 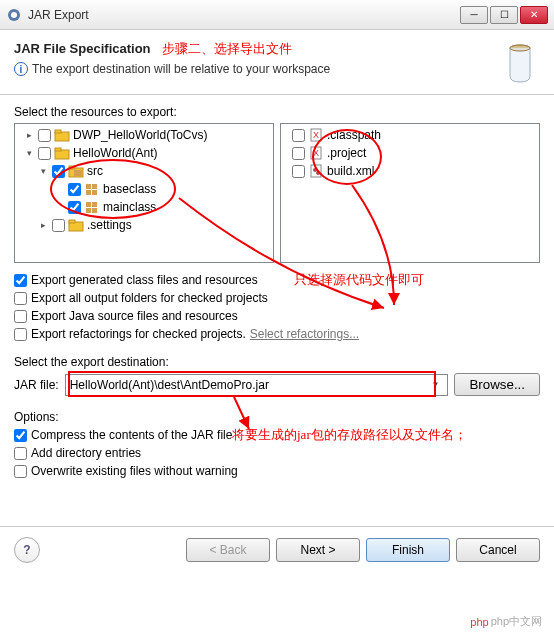 What do you see at coordinates (534, 15) in the screenshot?
I see `close-button: ✕` at bounding box center [534, 15].